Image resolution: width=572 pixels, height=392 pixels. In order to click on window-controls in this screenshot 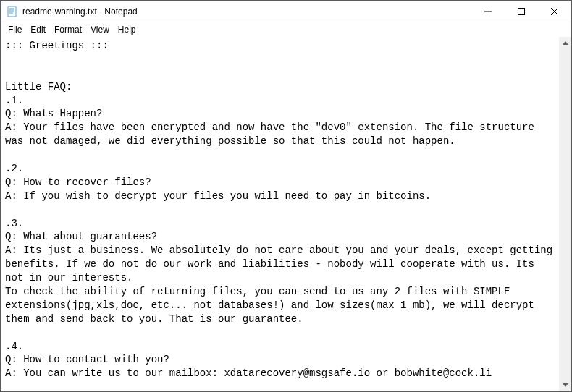, I will do `click(521, 12)`.